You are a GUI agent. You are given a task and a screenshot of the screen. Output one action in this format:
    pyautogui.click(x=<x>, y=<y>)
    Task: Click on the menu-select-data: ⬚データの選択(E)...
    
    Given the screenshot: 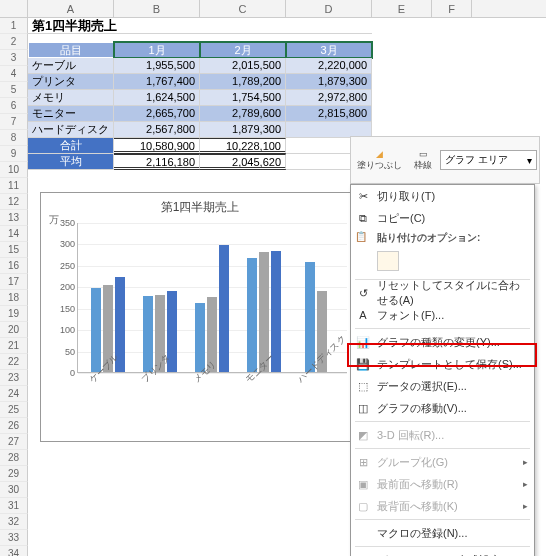 What is the action you would take?
    pyautogui.click(x=442, y=386)
    